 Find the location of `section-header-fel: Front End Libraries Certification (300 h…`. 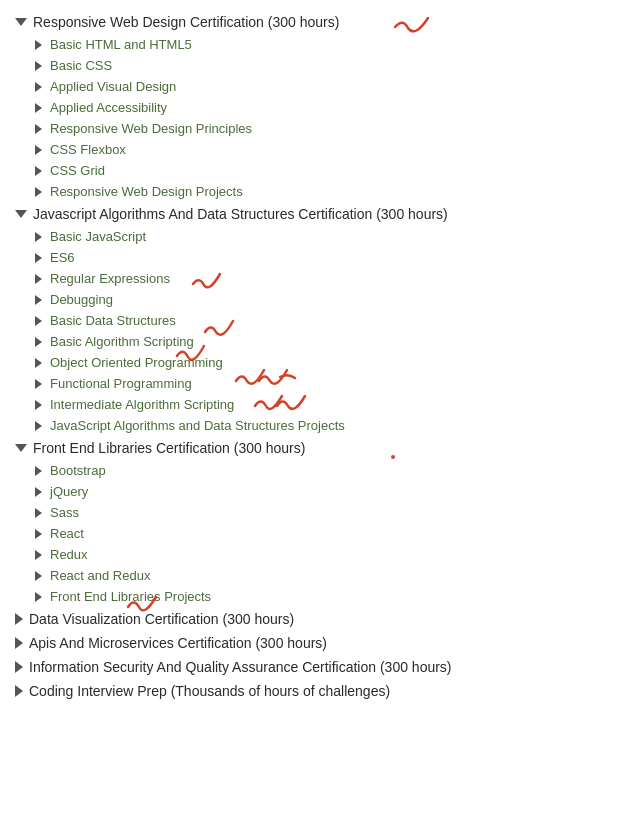

section-header-fel: Front End Libraries Certification (300 h… is located at coordinates (309, 448).